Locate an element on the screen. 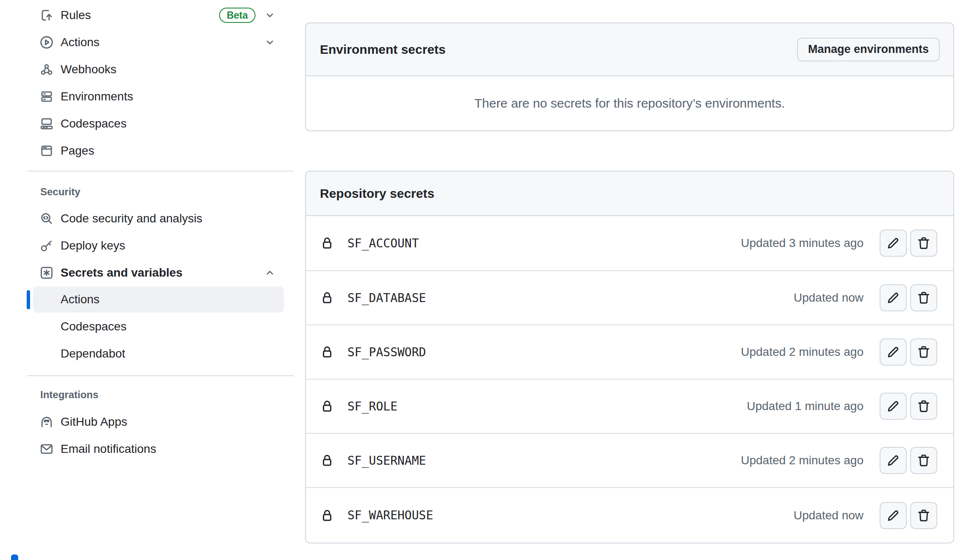  sidebar-item-secrets-and-variables: Secrets and variables is located at coordinates (161, 273).